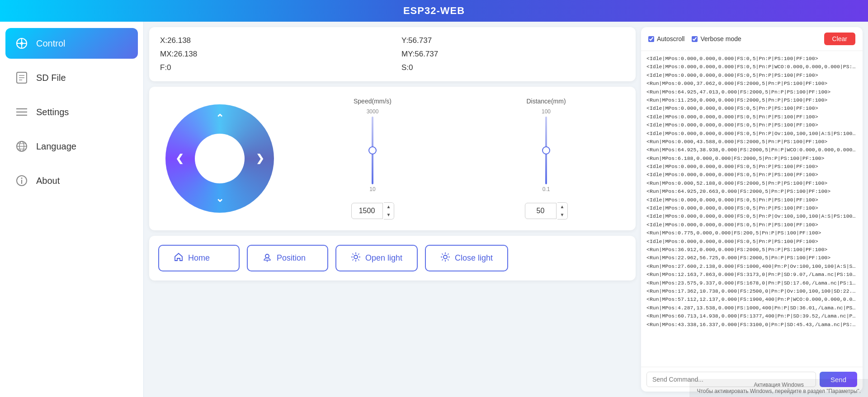 This screenshot has height=397, width=868. What do you see at coordinates (52, 112) in the screenshot?
I see `sidebar-settings-label: Settings` at bounding box center [52, 112].